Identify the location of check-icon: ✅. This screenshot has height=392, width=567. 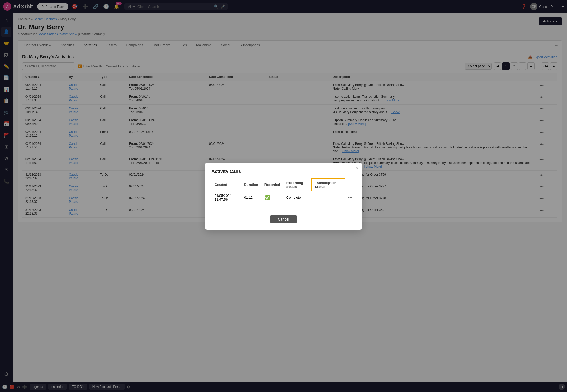
(267, 198).